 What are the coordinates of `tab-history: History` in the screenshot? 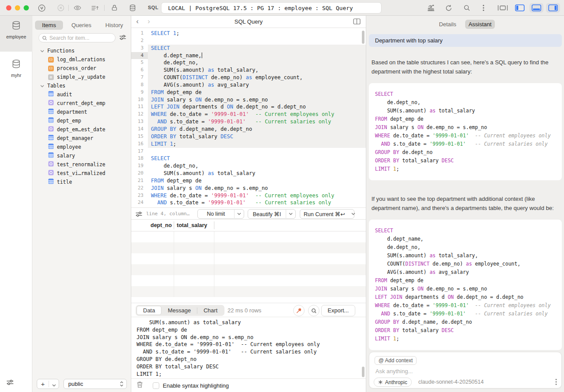 It's located at (114, 25).